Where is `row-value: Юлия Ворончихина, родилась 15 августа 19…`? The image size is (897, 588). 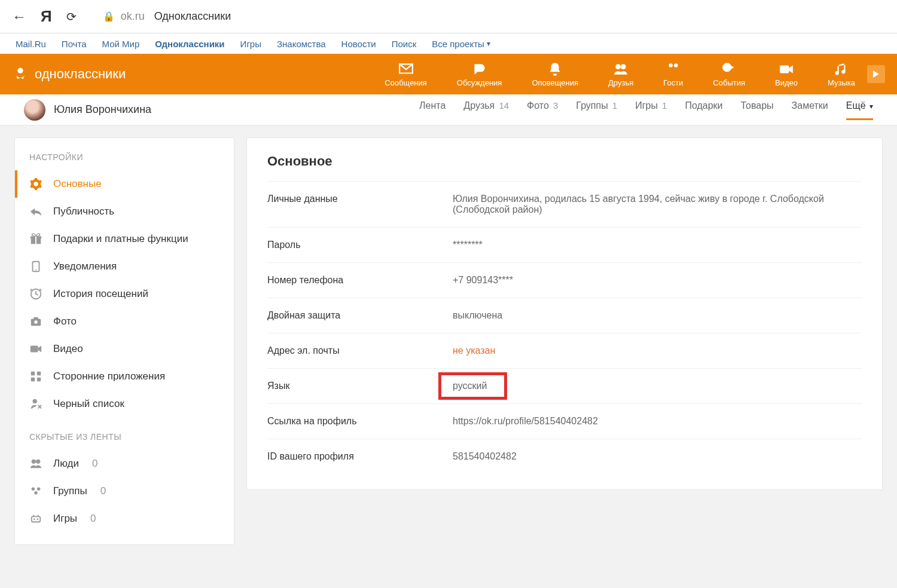 row-value: Юлия Ворончихина, родилась 15 августа 19… is located at coordinates (657, 204).